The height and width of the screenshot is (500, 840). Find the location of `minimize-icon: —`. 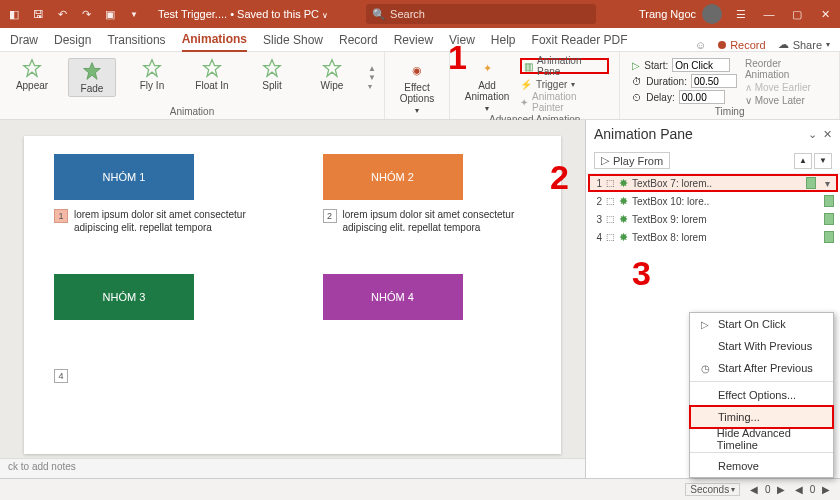

minimize-icon: — is located at coordinates (769, 14).